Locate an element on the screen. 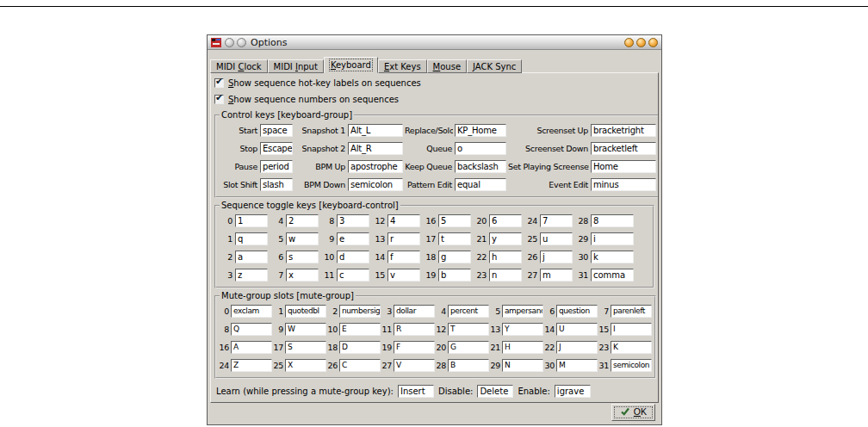  toggle-entry-15: v is located at coordinates (404, 275).